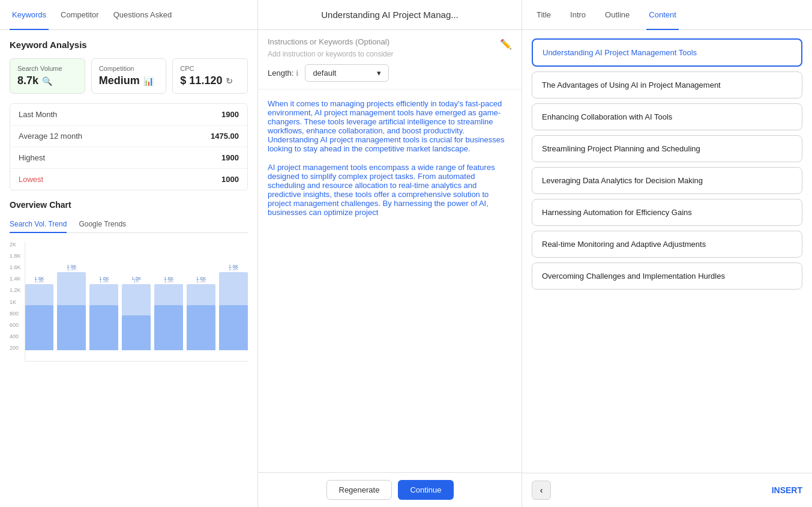 This screenshot has width=812, height=507. Describe the element at coordinates (29, 16) in the screenshot. I see `tab-keywords: Keywords` at that location.